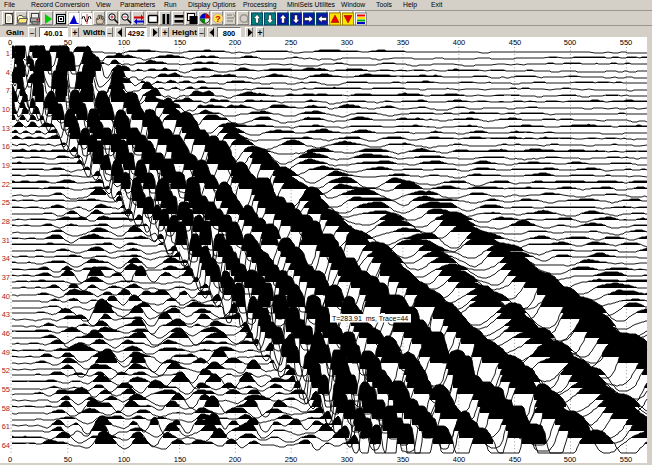  Describe the element at coordinates (6, 426) in the screenshot. I see `svg-text: 61` at that location.